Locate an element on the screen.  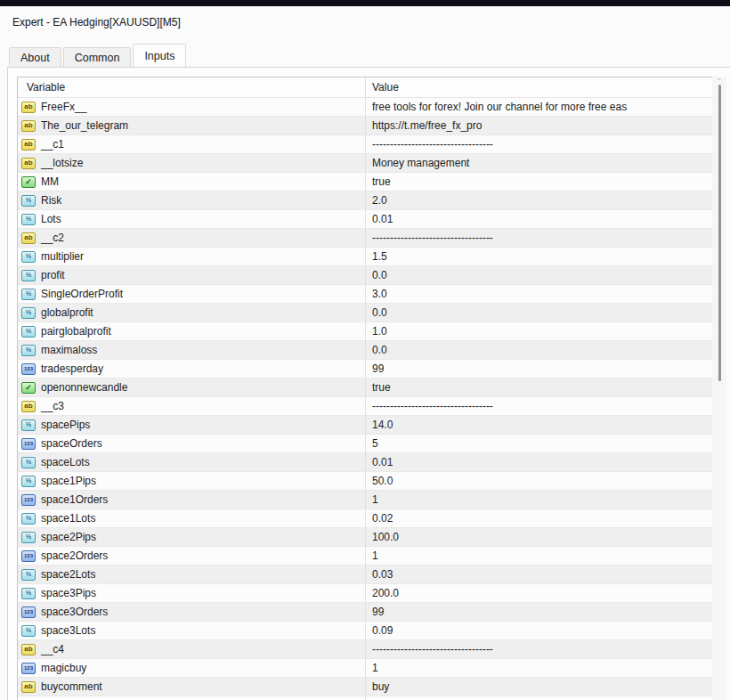
variable-cell: ab buycomment is located at coordinates (191, 687).